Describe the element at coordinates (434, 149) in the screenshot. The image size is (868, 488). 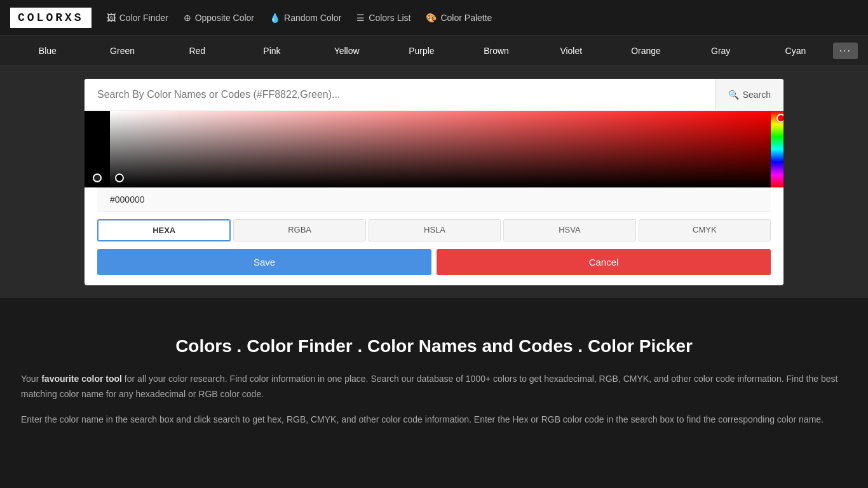
I see `picker-body` at that location.